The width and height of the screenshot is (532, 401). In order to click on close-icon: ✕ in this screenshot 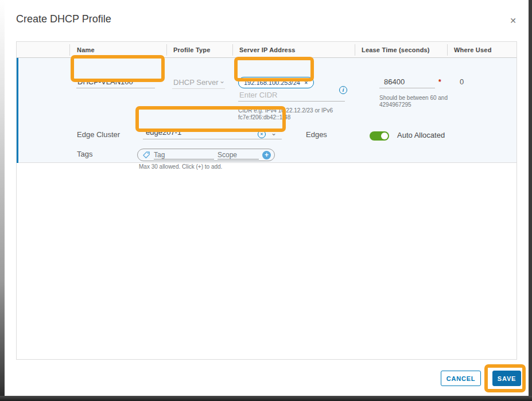, I will do `click(513, 21)`.